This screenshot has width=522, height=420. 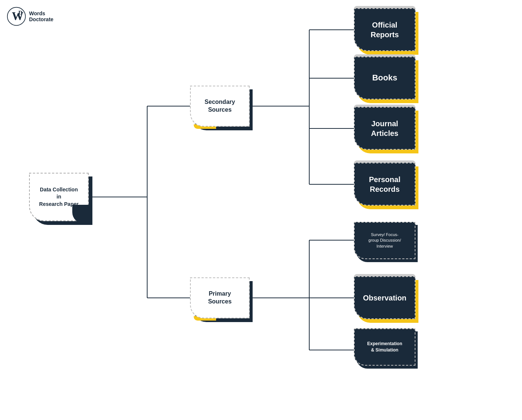 I want to click on observation-label: Observation, so click(x=385, y=298).